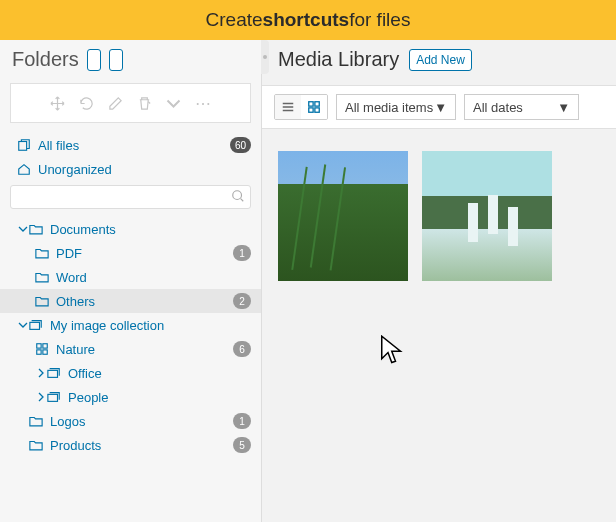 This screenshot has width=616, height=522. What do you see at coordinates (160, 374) in the screenshot?
I see `tree-label: Office` at bounding box center [160, 374].